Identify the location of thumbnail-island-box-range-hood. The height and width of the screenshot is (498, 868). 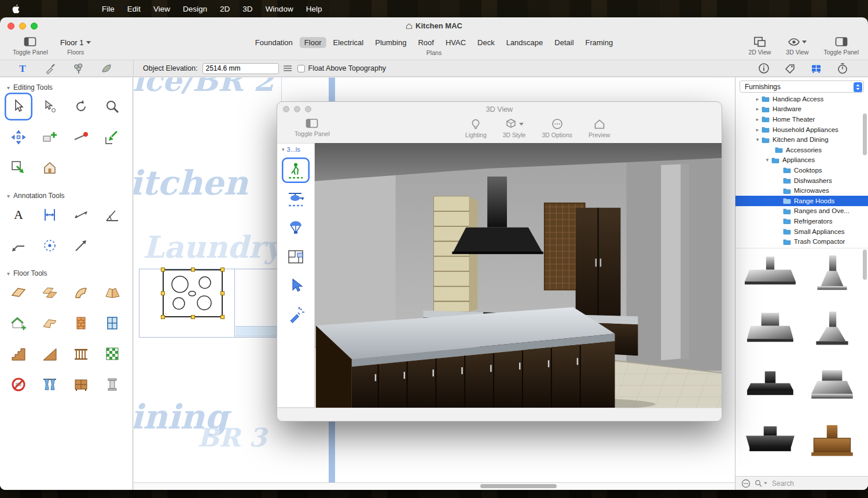
(770, 278).